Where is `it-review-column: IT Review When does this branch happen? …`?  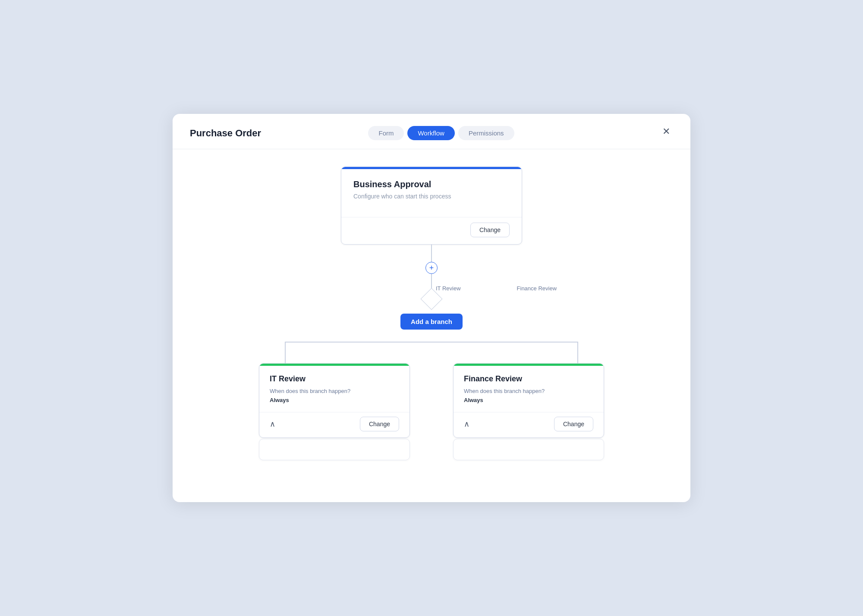 it-review-column: IT Review When does this branch happen? … is located at coordinates (334, 412).